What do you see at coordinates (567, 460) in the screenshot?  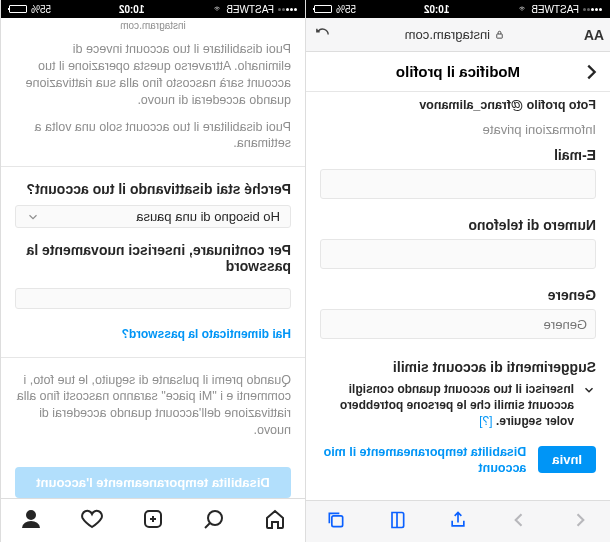 I see `submit-button: Invia` at bounding box center [567, 460].